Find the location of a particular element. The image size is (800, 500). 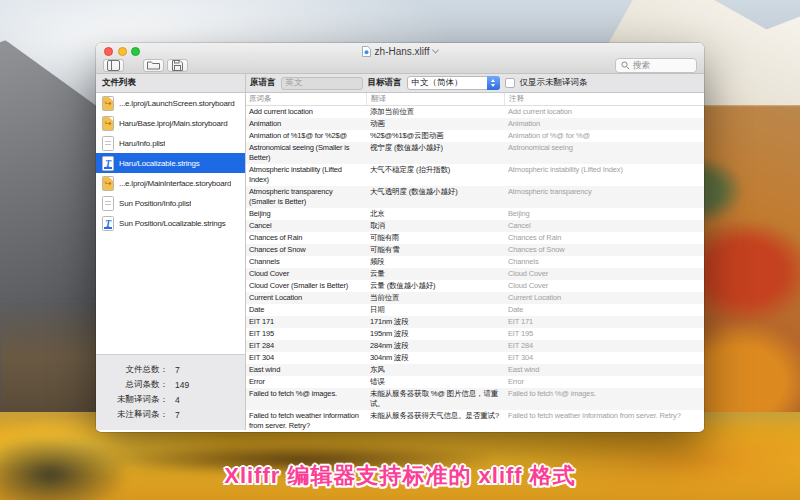

note-cell: Animation of %@ for %@ is located at coordinates (604, 136).